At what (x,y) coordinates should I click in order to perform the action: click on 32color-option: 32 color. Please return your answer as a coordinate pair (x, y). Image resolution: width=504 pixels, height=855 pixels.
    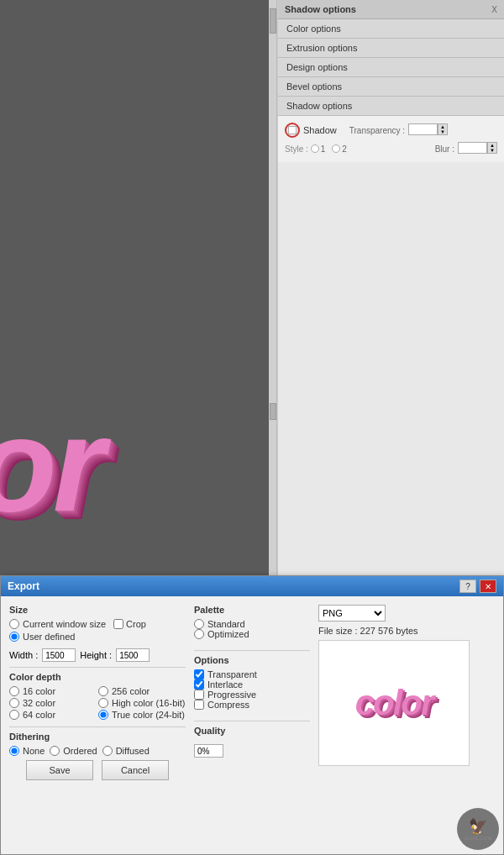
    Looking at the image, I should click on (53, 703).